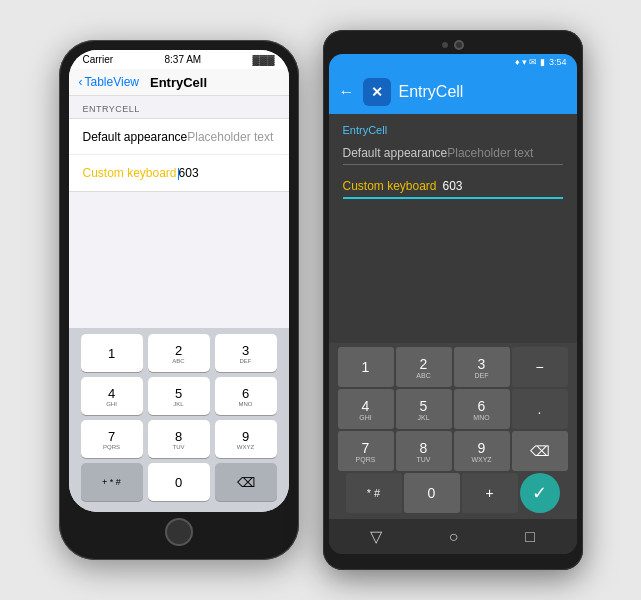 The height and width of the screenshot is (600, 641). What do you see at coordinates (366, 451) in the screenshot?
I see `android-key-7: 7PQRS` at bounding box center [366, 451].